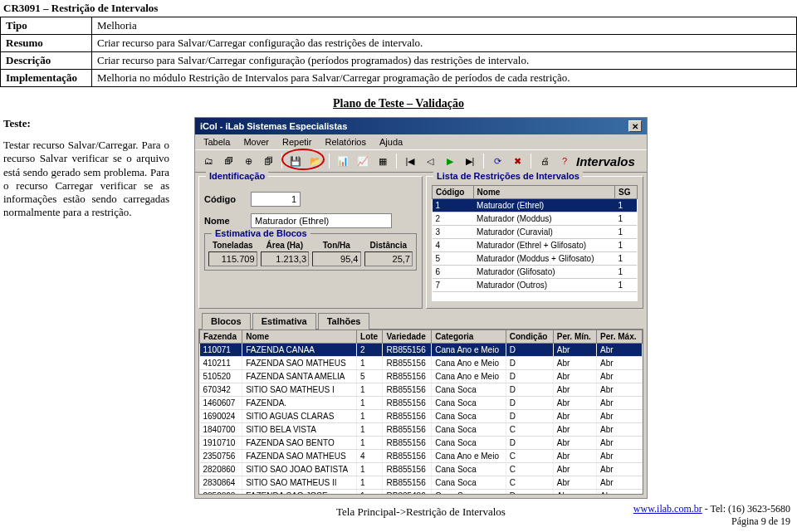 The height and width of the screenshot is (532, 797). I want to click on footer: www.ilab.com.br - Tel: (16) 3623-5680 Pá…, so click(712, 516).